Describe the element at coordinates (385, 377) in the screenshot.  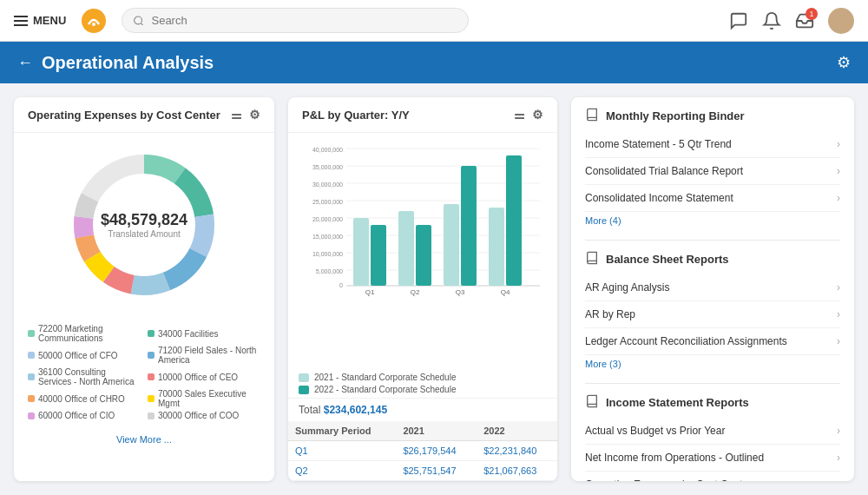
I see `legend-2021-label: 2021 - Standard Corporate Schedule` at that location.